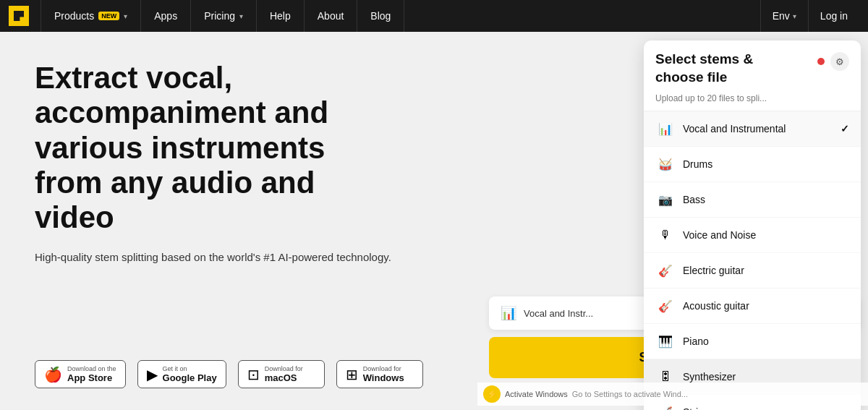  What do you see at coordinates (840, 61) in the screenshot?
I see `gear-button: ⚙` at bounding box center [840, 61].